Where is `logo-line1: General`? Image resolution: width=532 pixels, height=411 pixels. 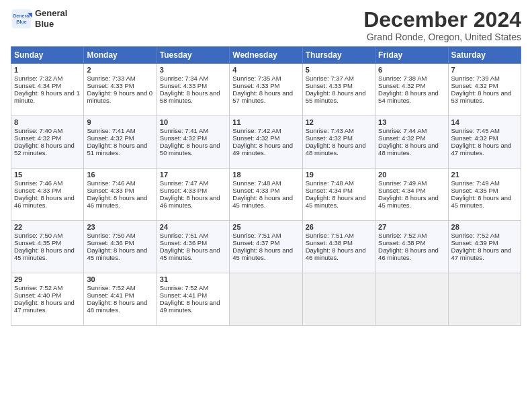
logo-line1: General is located at coordinates (51, 13).